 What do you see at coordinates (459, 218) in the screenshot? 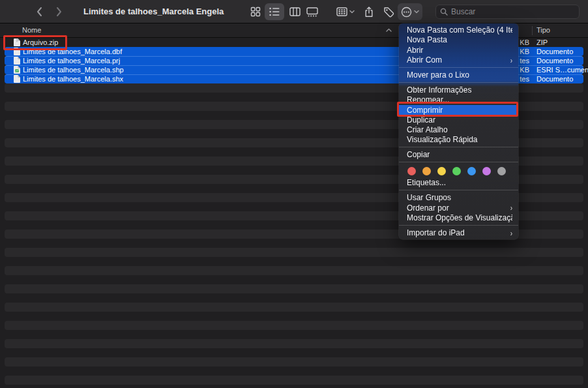
I see `menu-item-mostrar-op-es-de-visualiza-o: Mostrar Opções de Visualização` at bounding box center [459, 218].